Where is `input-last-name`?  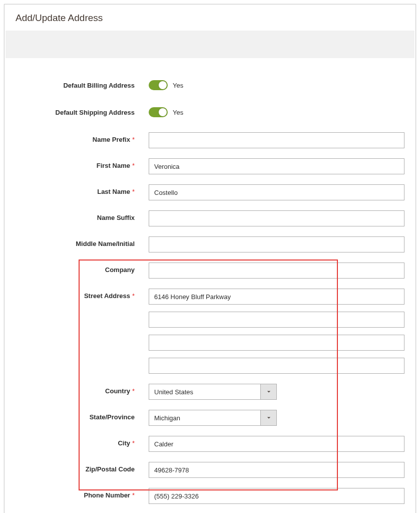
input-last-name is located at coordinates (276, 192).